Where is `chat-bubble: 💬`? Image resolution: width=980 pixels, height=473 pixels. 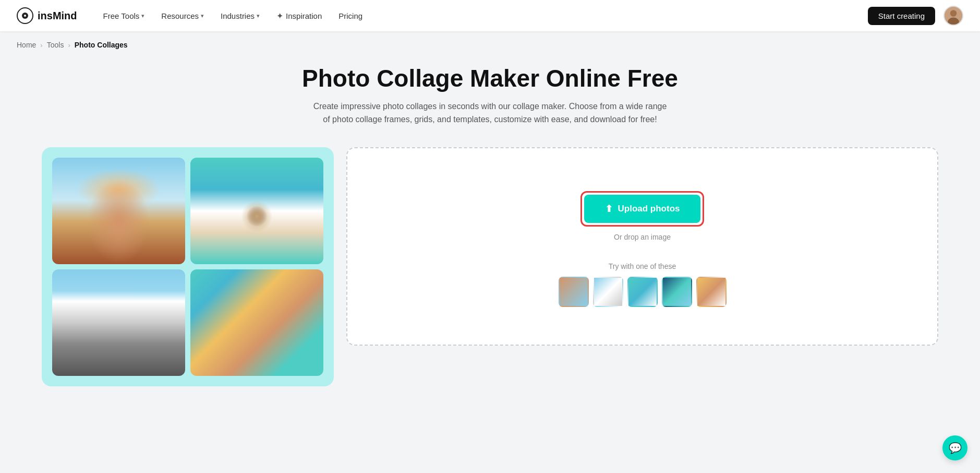 chat-bubble: 💬 is located at coordinates (955, 448).